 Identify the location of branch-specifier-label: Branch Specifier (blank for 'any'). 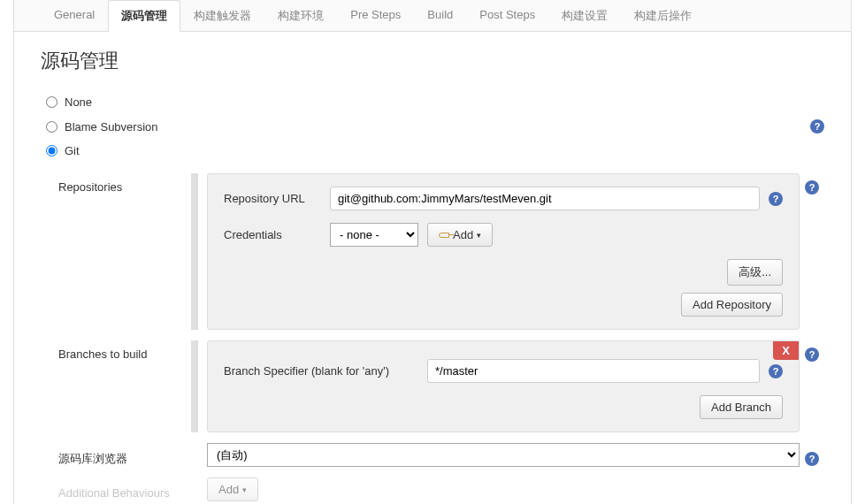
(321, 371).